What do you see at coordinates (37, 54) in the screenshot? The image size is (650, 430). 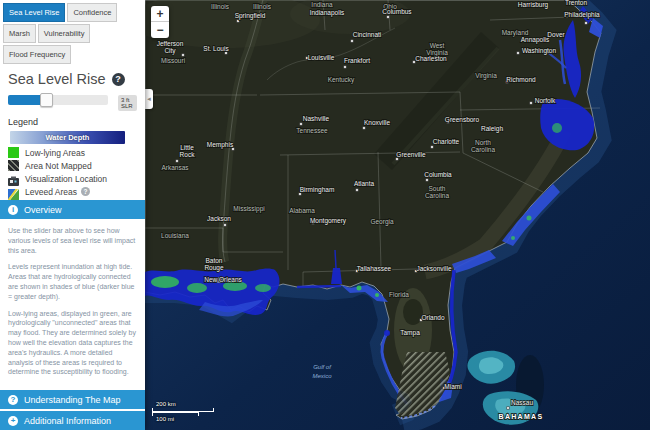 I see `tab-flood-frequency: Flood Frequency` at bounding box center [37, 54].